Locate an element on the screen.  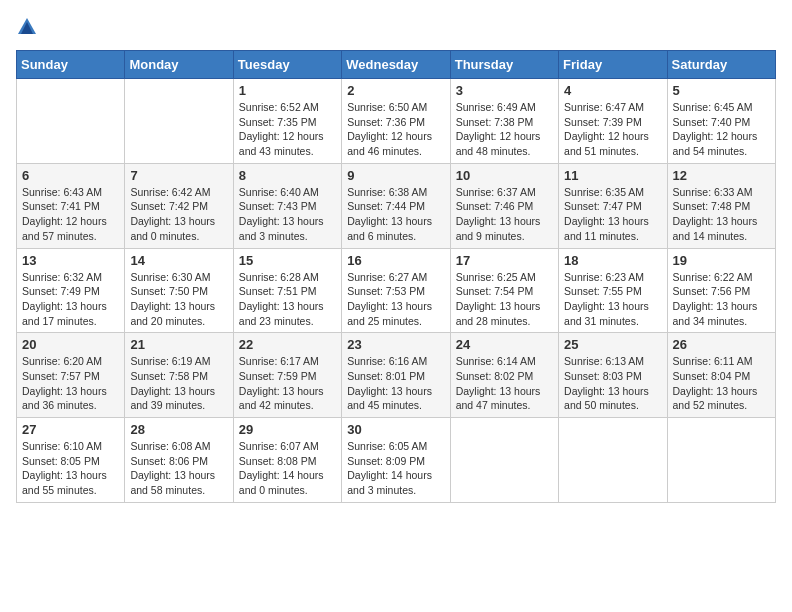
calendar-week-row: 27Sunrise: 6:10 AM Sunset: 8:05 PM Dayli… is located at coordinates (396, 460).